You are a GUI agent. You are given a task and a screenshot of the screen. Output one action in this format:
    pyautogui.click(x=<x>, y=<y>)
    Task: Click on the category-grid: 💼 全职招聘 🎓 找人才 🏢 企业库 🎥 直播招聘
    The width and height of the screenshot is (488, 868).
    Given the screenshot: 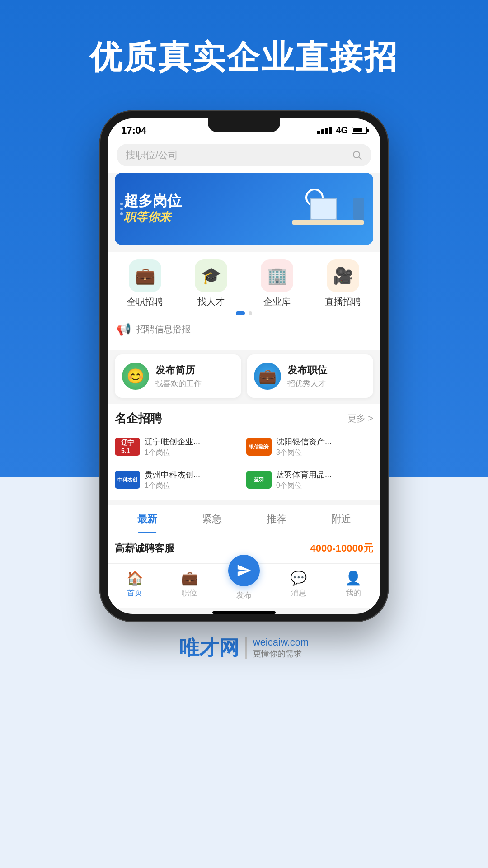 What is the action you would take?
    pyautogui.click(x=244, y=284)
    